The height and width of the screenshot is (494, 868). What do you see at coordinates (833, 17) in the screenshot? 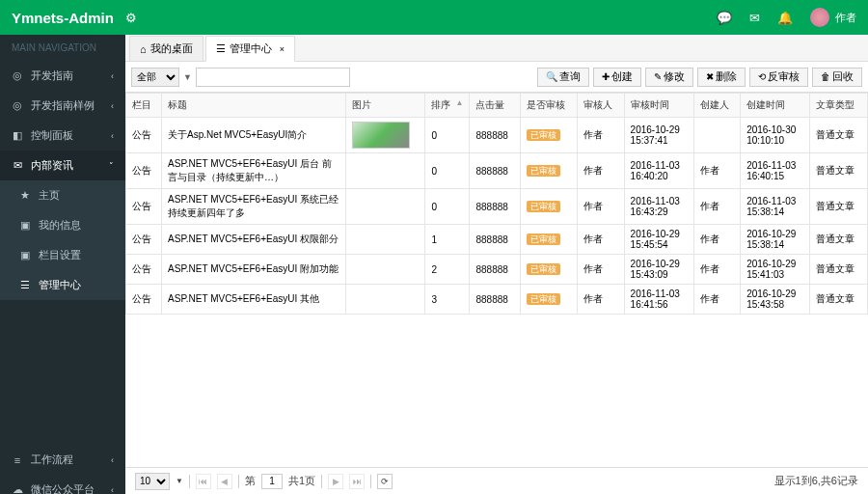
I see `user-menu: 作者` at bounding box center [833, 17].